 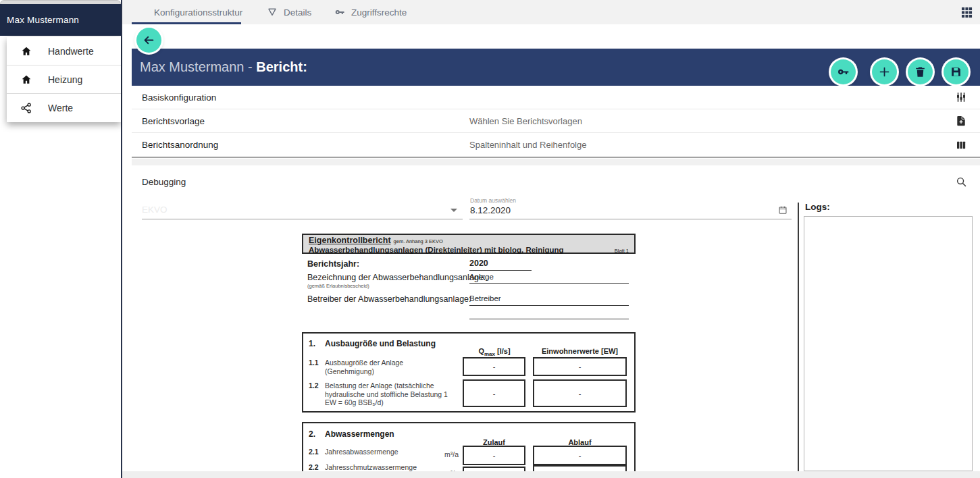 I want to click on tab-bar: Konfigurationsstruktur Details Zugriffsr…, so click(x=551, y=12).